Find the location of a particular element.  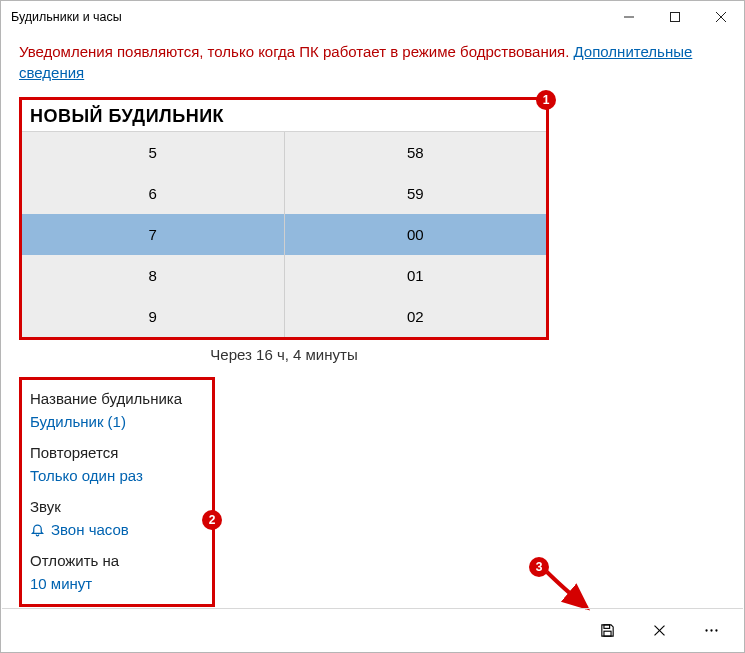

minute-option: 02 is located at coordinates (416, 316).